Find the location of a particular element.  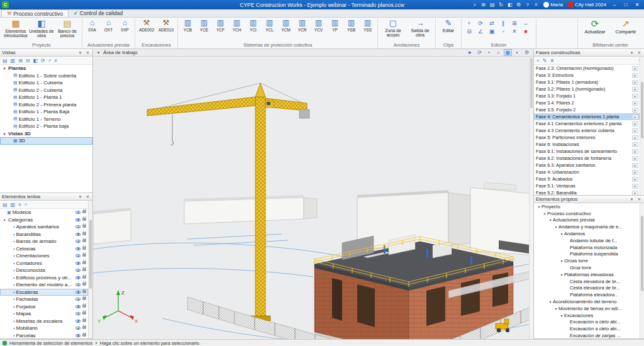

category-tree-item: ▪ Mobiliario is located at coordinates (44, 328).